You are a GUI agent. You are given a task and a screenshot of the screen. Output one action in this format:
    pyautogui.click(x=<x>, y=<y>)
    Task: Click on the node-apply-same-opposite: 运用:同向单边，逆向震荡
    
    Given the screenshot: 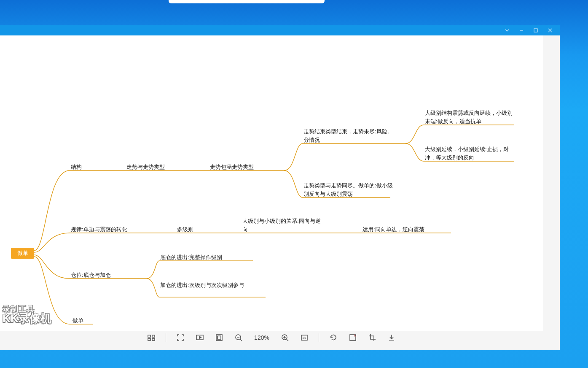 What is the action you would take?
    pyautogui.click(x=394, y=230)
    